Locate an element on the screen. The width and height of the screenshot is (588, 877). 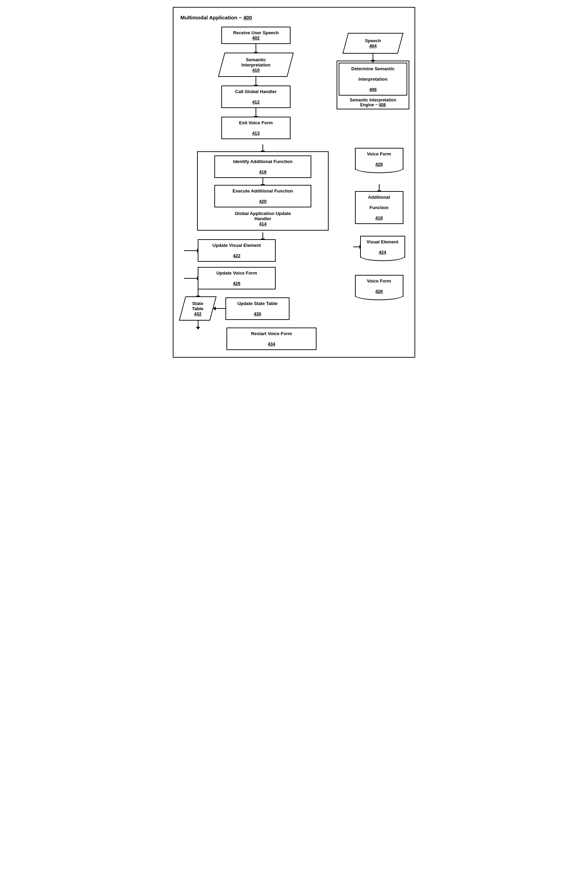
identify-additional-box: Identify Additional Function 416 is located at coordinates (263, 167).